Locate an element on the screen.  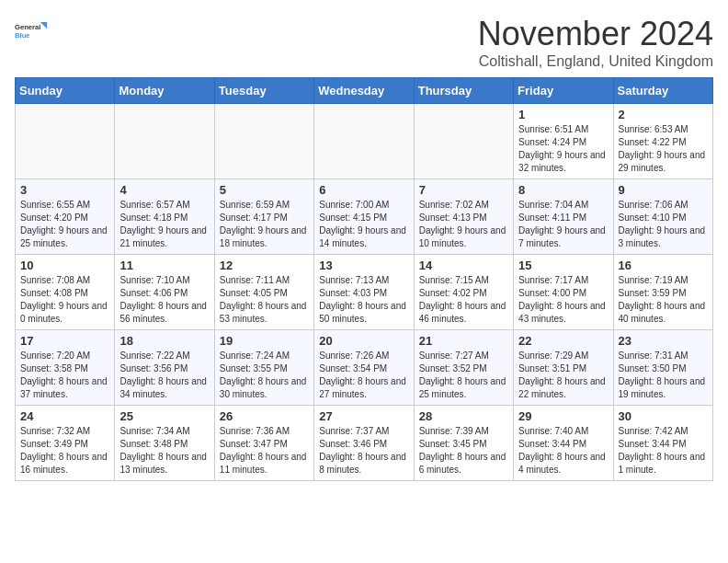
calendar-week-row: 24Sunrise: 7:32 AMSunset: 3:49 PMDayligh… is located at coordinates (364, 443).